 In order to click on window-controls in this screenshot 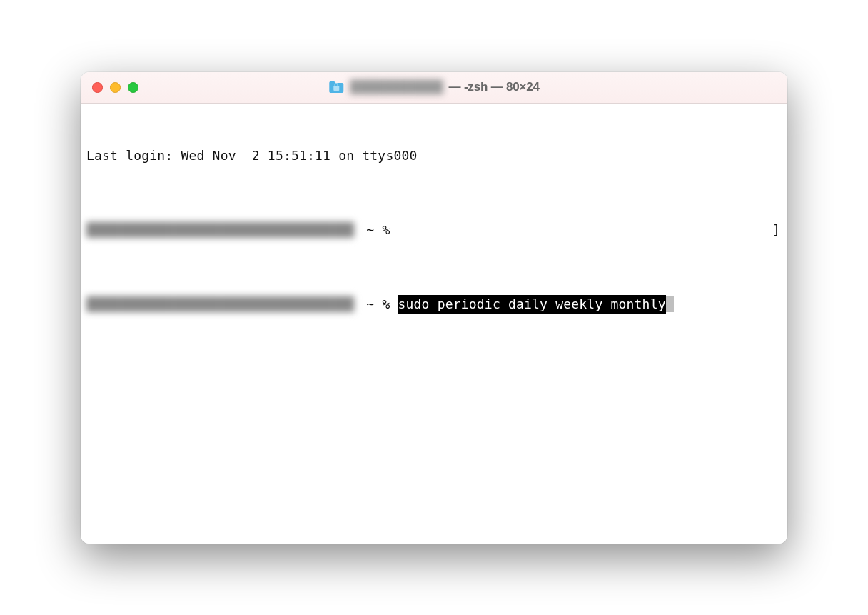, I will do `click(116, 87)`.